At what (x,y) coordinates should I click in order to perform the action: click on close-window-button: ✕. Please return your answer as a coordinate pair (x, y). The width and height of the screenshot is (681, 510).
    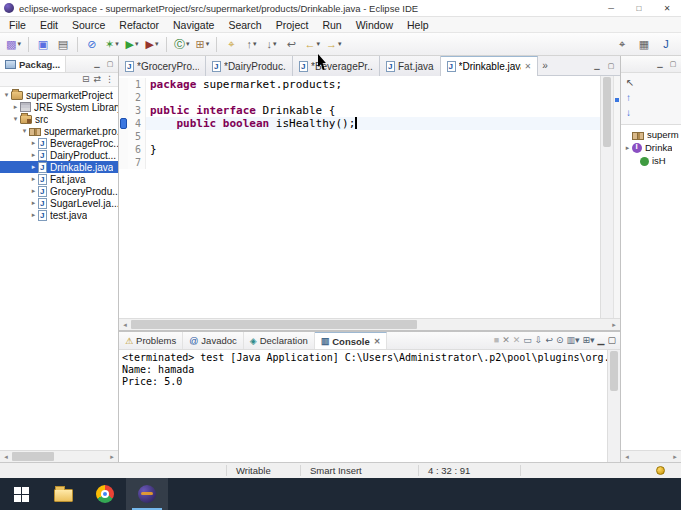
    Looking at the image, I should click on (667, 8).